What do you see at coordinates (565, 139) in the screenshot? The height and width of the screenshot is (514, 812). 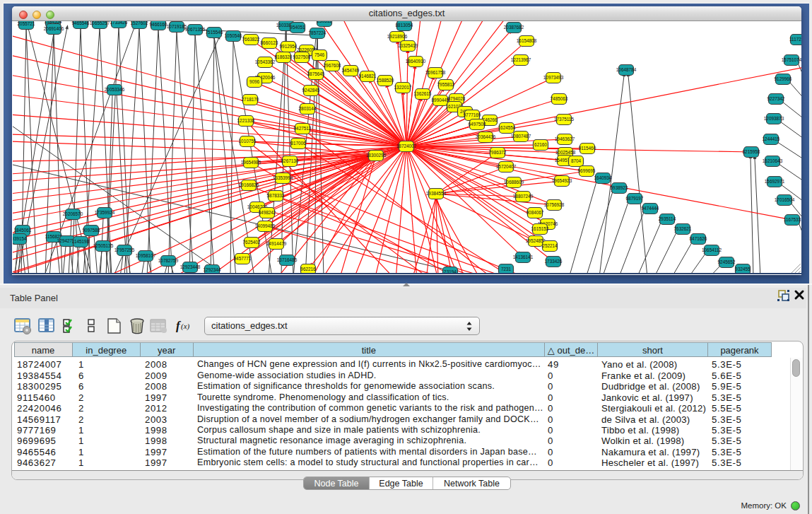 I see `svg-text: 19463627` at bounding box center [565, 139].